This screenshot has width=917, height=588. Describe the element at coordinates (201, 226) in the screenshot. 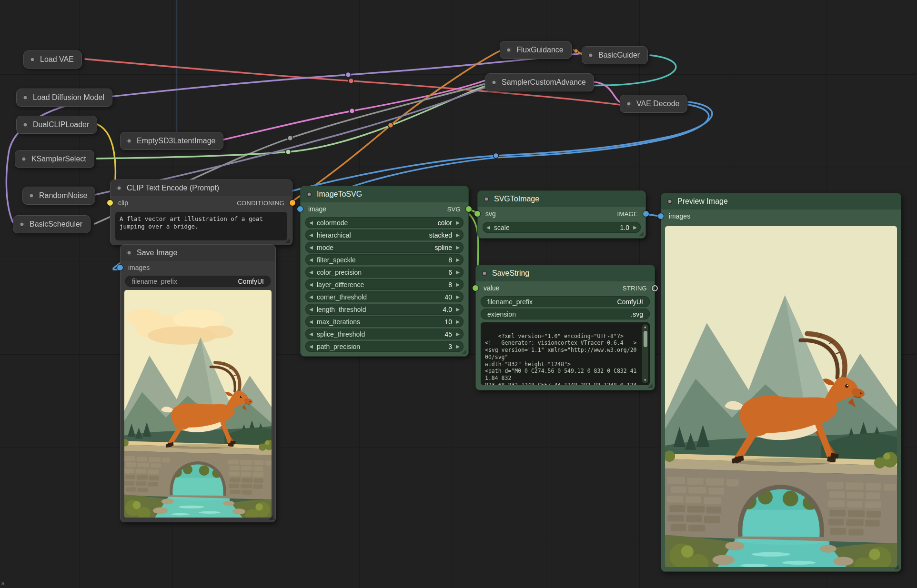

I see `prompt-textarea: A flat vector art illustration of a goat…` at that location.